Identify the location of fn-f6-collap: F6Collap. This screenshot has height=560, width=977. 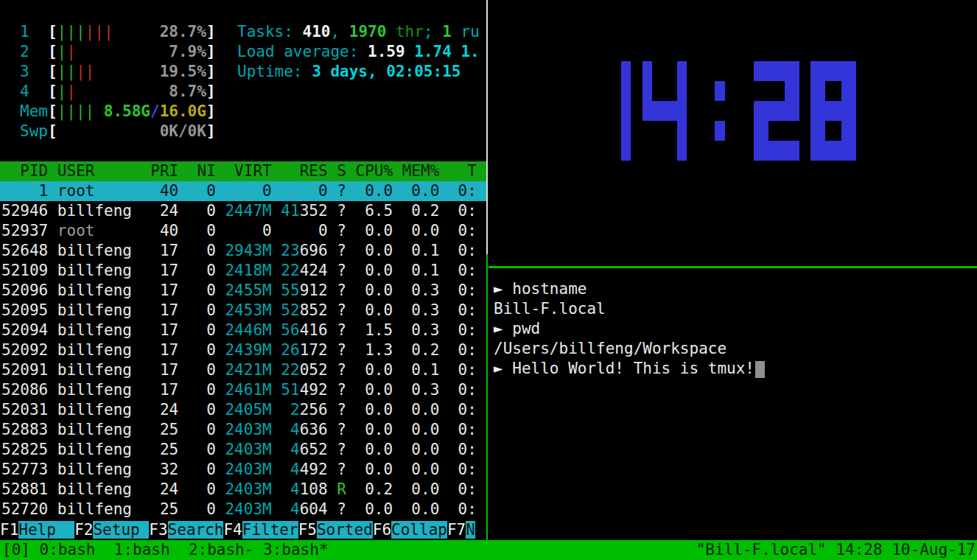
(410, 530).